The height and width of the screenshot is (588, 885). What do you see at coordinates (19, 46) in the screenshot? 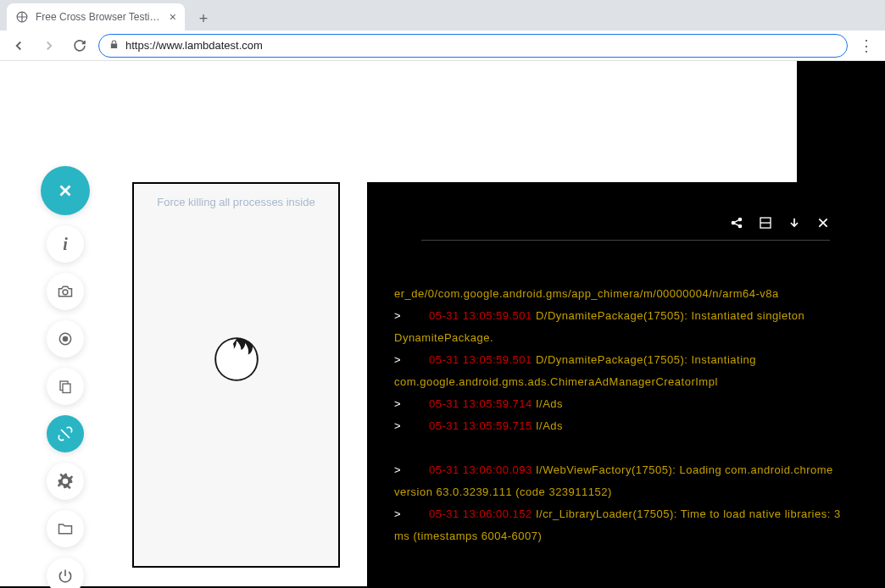
I see `back-button` at bounding box center [19, 46].